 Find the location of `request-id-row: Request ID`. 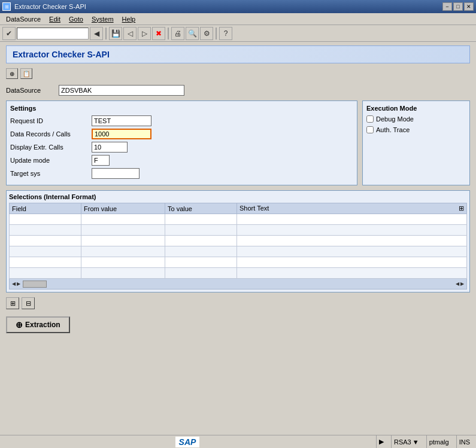

request-id-row: Request ID is located at coordinates (182, 121).